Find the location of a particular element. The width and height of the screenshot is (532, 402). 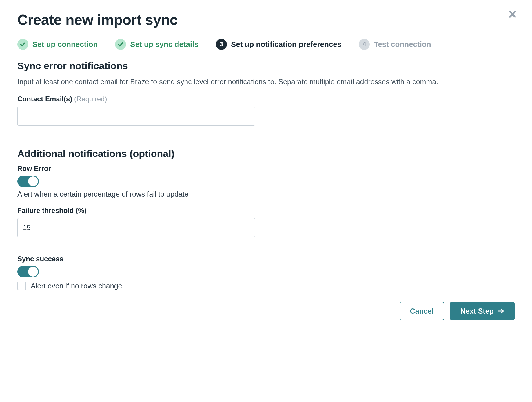

step-label: Test connection is located at coordinates (402, 45).